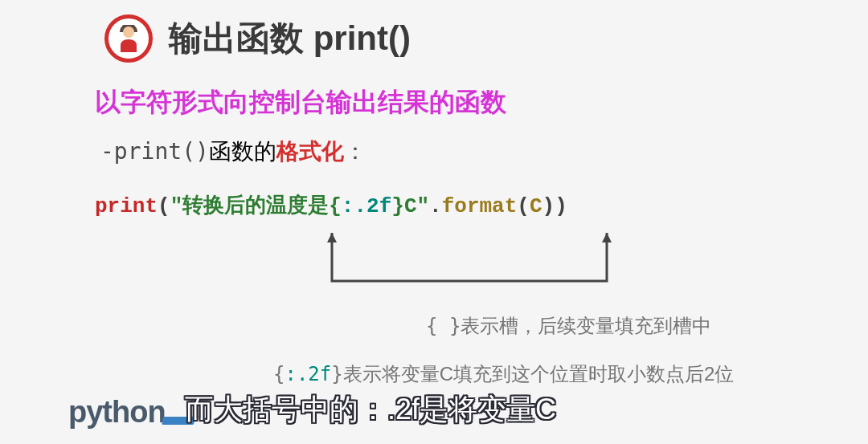 The width and height of the screenshot is (868, 444). I want to click on colon: ：, so click(355, 151).